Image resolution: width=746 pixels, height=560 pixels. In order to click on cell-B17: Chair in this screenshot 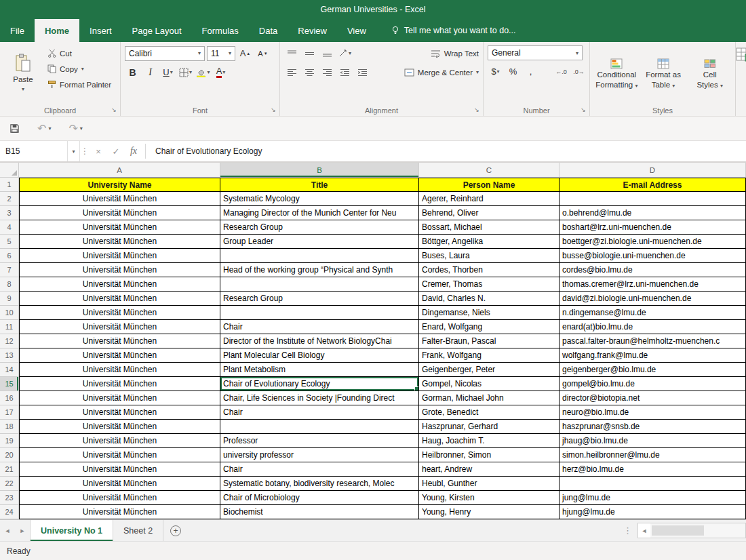, I will do `click(320, 412)`.